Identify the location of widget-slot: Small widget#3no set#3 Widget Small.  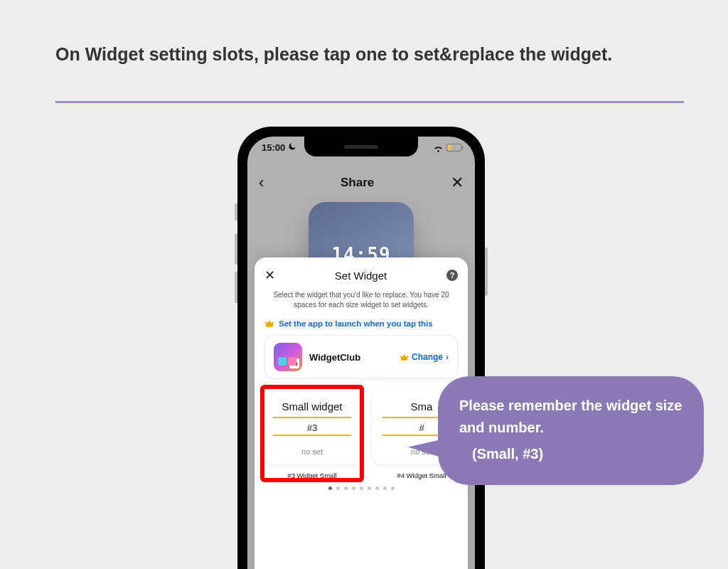
(312, 434).